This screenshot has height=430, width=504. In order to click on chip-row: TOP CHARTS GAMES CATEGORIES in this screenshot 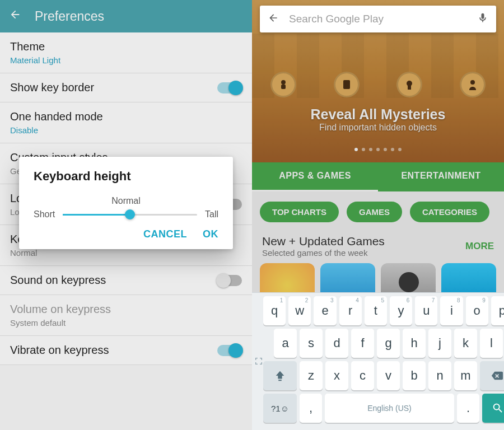, I will do `click(378, 212)`.